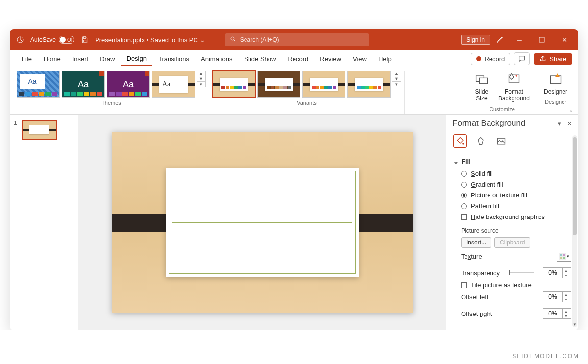  Describe the element at coordinates (500, 40) in the screenshot. I see `coming-soon-icon` at that location.